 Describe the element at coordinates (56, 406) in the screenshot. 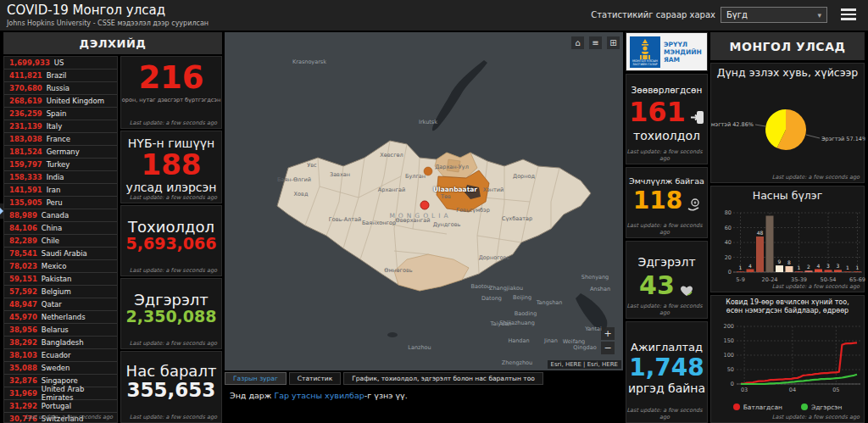

I see `country-name: Portugal` at that location.